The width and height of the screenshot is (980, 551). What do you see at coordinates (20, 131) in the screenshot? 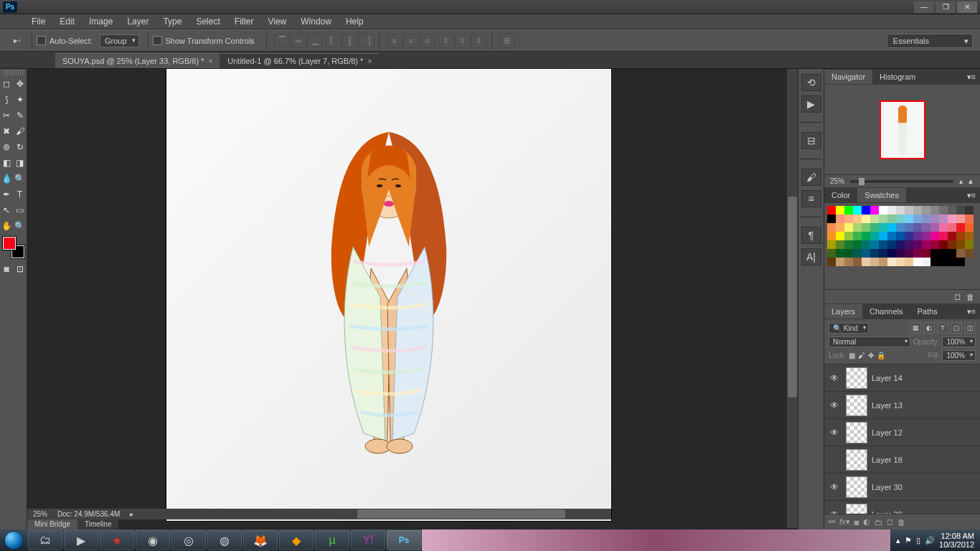
I see `brush-tool: 🖌` at bounding box center [20, 131].